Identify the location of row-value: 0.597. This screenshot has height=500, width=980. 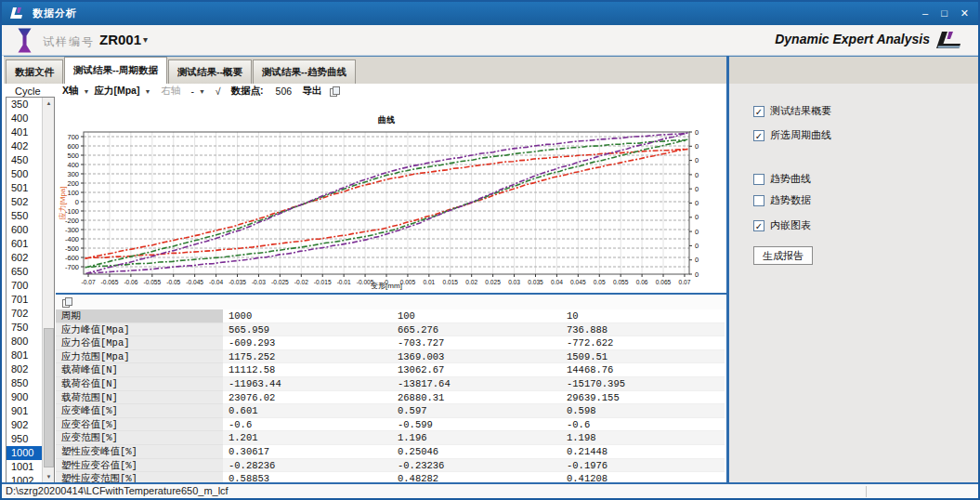
(477, 411).